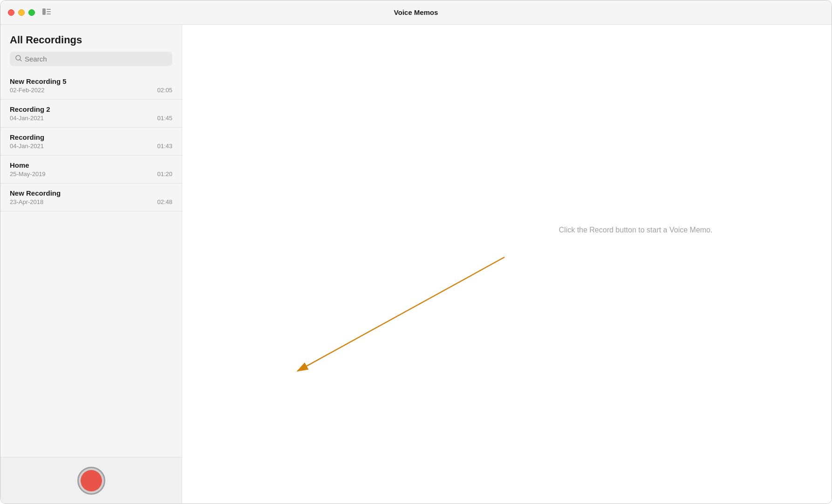  What do you see at coordinates (11, 13) in the screenshot?
I see `close-button` at bounding box center [11, 13].